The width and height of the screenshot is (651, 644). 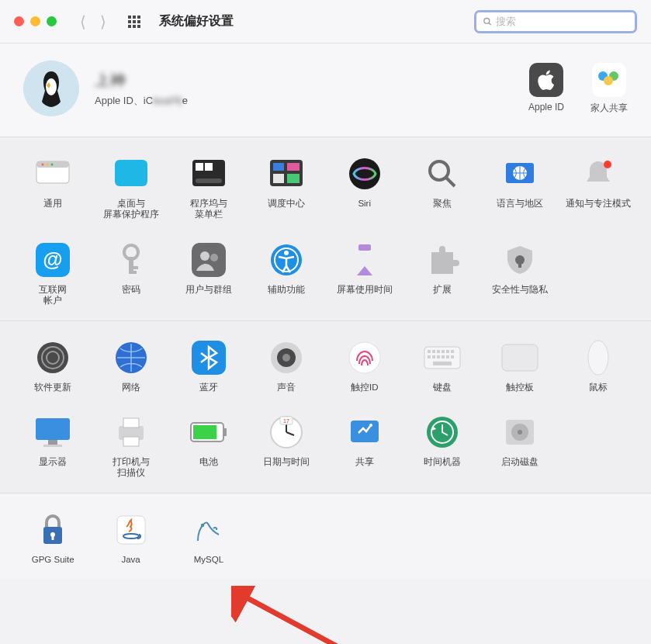 I want to click on show-all-grid-button, so click(x=134, y=22).